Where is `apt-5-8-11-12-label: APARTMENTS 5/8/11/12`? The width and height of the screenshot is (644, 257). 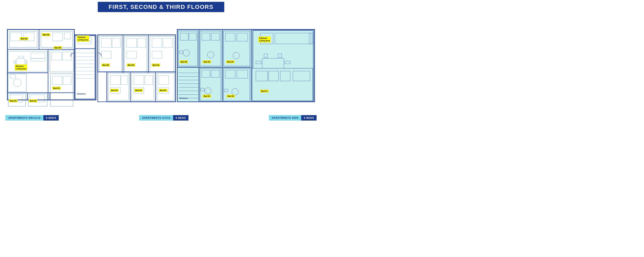
apt-5-8-11-12-label: APARTMENTS 5/8/11/12 is located at coordinates (24, 118).